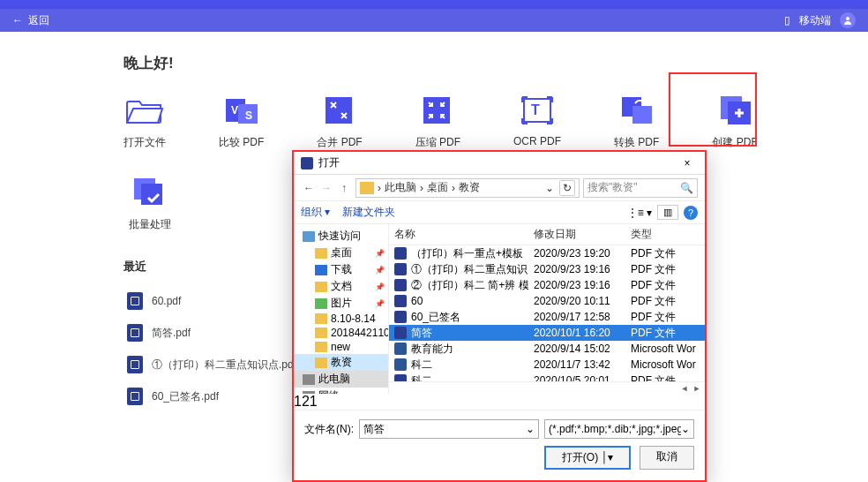  What do you see at coordinates (587, 457) in the screenshot?
I see `open-button: 打开(O) │▾` at bounding box center [587, 457].